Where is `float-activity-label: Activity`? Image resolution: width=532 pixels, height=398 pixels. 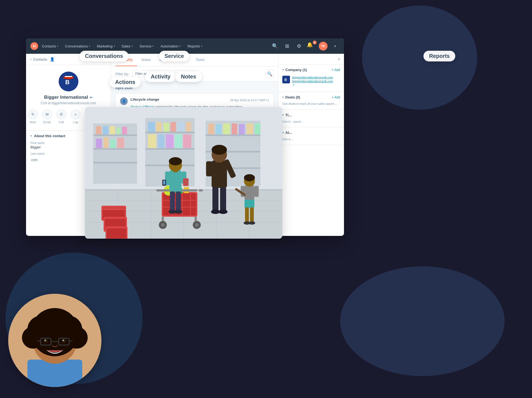
float-activity-label: Activity is located at coordinates (161, 77).